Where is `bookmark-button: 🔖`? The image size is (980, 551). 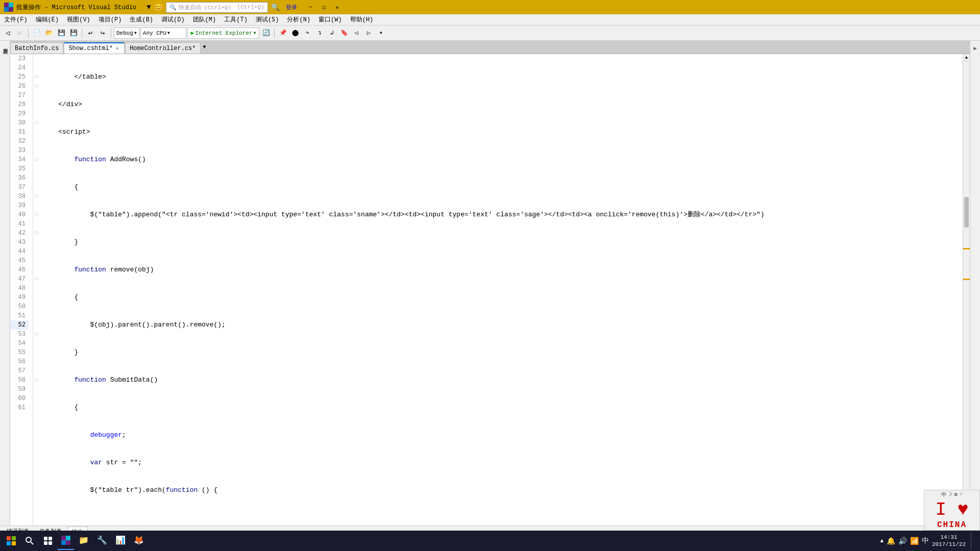
bookmark-button: 🔖 is located at coordinates (344, 33).